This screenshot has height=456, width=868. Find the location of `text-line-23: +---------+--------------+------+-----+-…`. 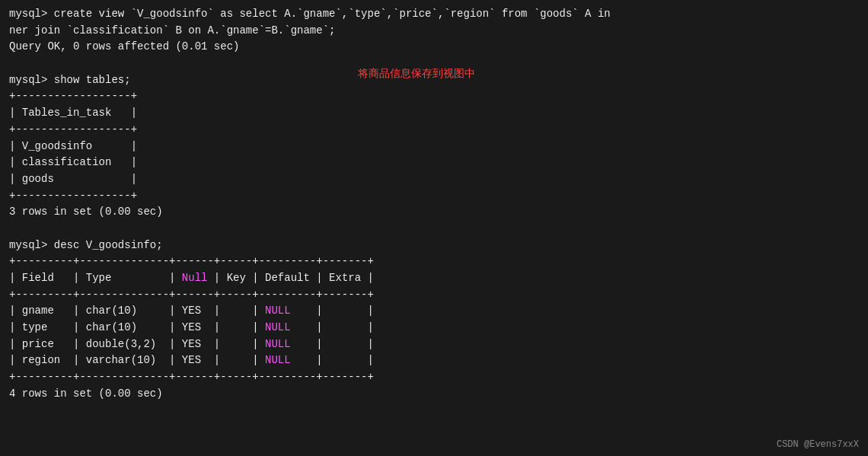

text-line-23: +---------+--------------+------+-----+-… is located at coordinates (192, 377).